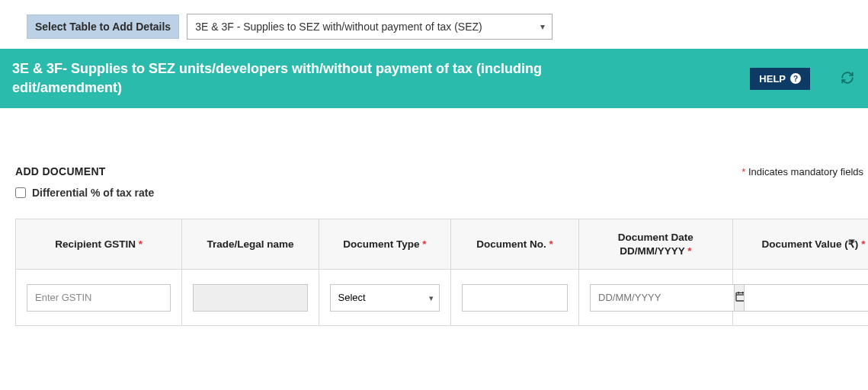  Describe the element at coordinates (21, 193) in the screenshot. I see `differential-tax-checkbox` at that location.